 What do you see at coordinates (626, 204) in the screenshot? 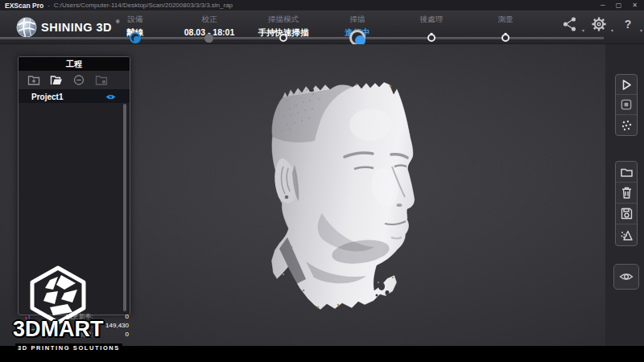
I see `file-tools-group` at bounding box center [626, 204].